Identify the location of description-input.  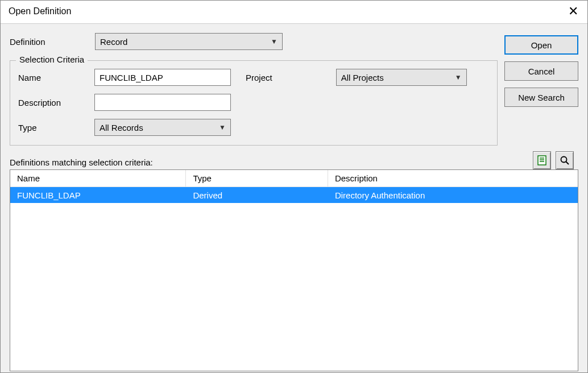
(163, 102).